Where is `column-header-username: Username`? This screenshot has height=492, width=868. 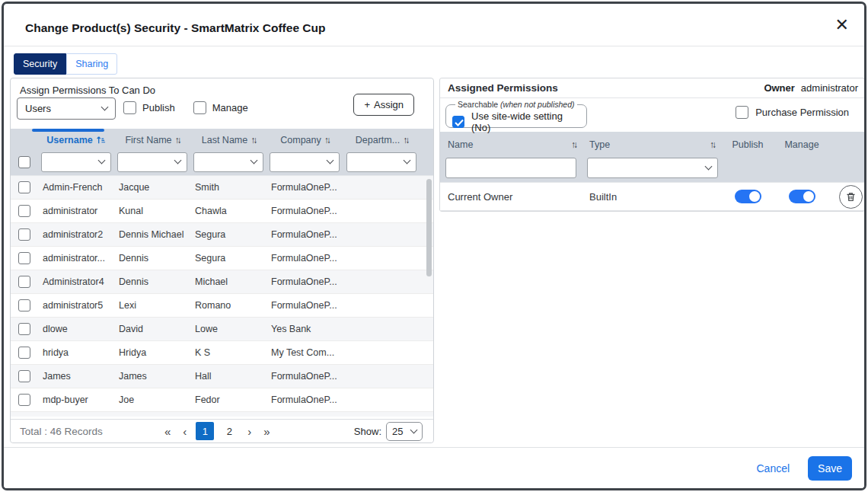
column-header-username: Username is located at coordinates (76, 140).